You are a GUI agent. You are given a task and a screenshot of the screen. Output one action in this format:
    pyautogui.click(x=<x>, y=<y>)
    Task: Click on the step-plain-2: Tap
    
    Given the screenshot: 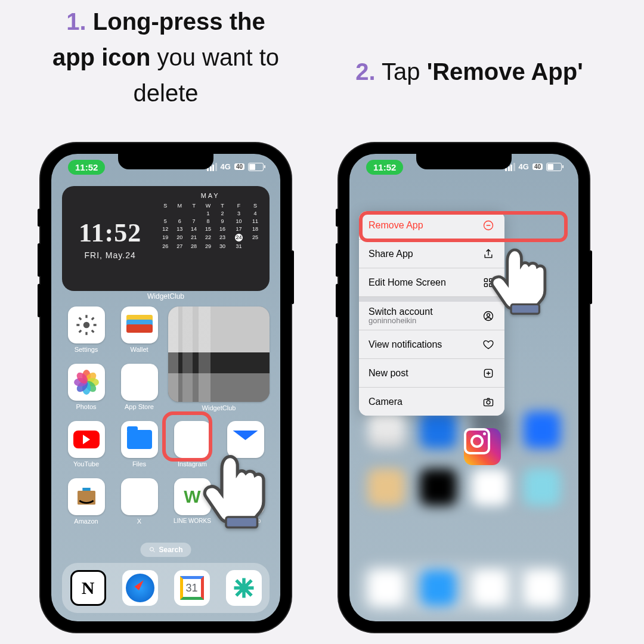 What is the action you would take?
    pyautogui.click(x=401, y=72)
    